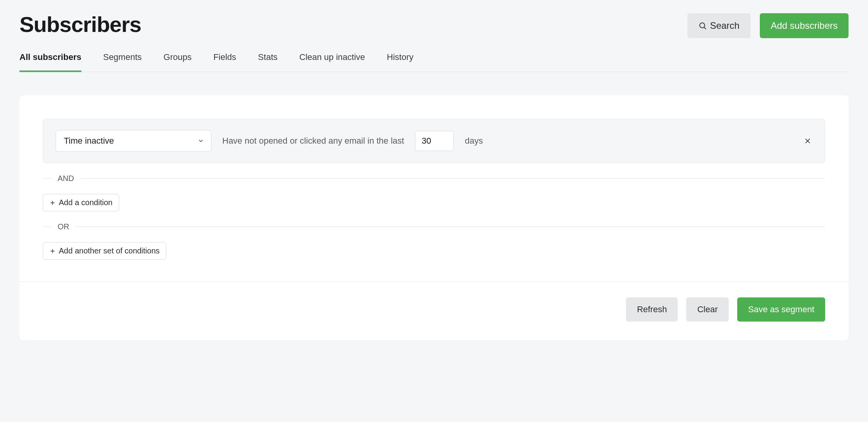 Image resolution: width=868 pixels, height=422 pixels. Describe the element at coordinates (434, 311) in the screenshot. I see `card-footer: Refresh Clear Save as segment` at that location.